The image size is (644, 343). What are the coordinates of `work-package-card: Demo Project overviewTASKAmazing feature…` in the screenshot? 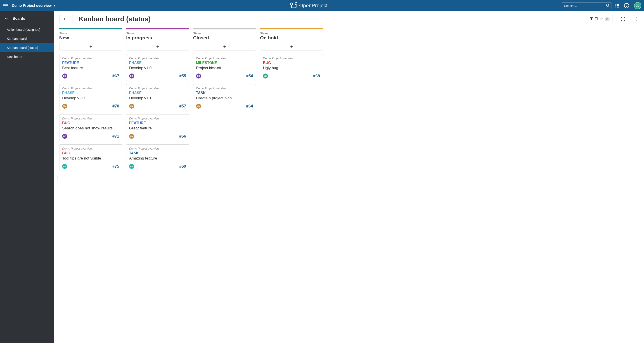 It's located at (158, 158).